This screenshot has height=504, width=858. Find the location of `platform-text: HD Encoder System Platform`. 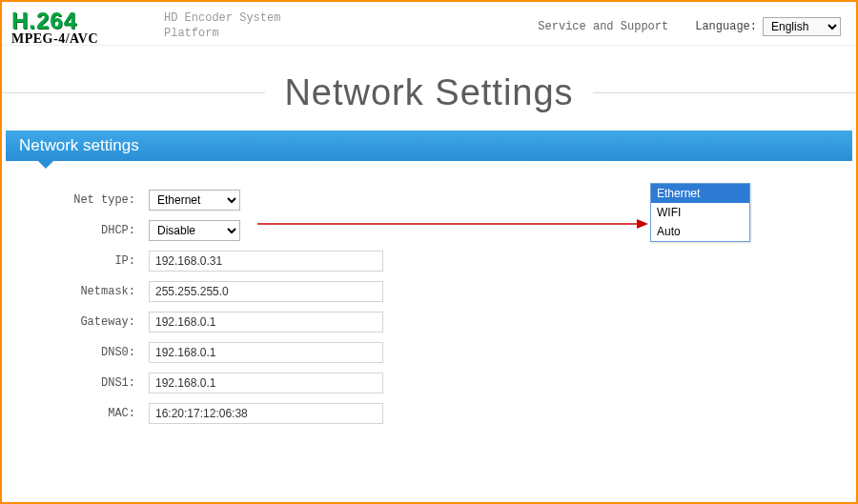

platform-text: HD Encoder System Platform is located at coordinates (222, 27).